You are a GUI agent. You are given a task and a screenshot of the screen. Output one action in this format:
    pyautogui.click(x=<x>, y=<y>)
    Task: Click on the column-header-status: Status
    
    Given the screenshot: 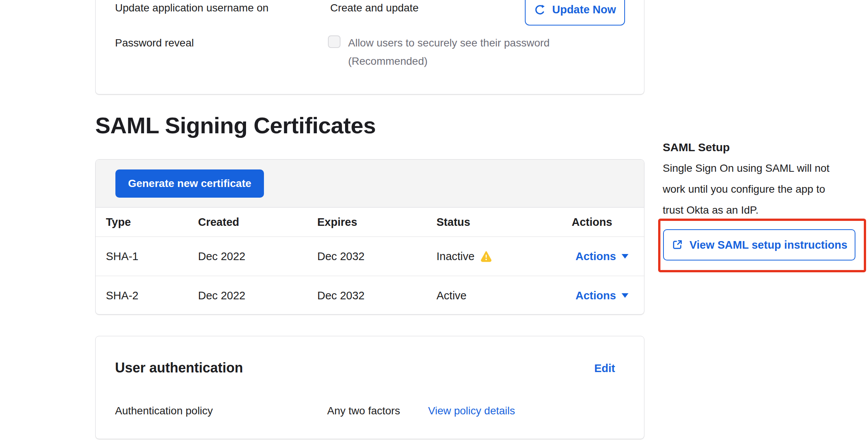 What is the action you would take?
    pyautogui.click(x=494, y=222)
    